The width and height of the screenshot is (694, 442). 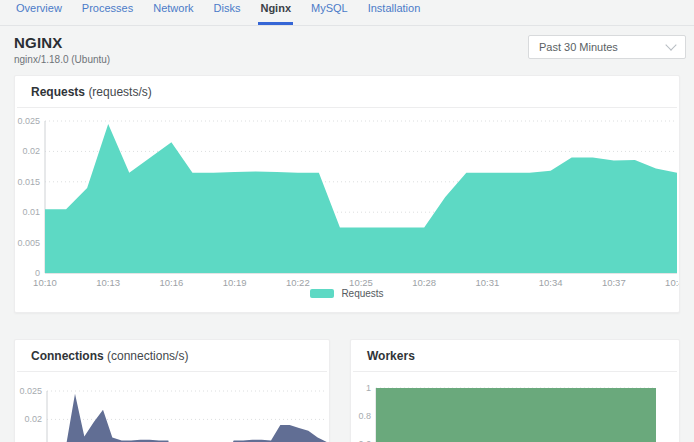 I want to click on svg-text: 10:13, so click(x=108, y=282).